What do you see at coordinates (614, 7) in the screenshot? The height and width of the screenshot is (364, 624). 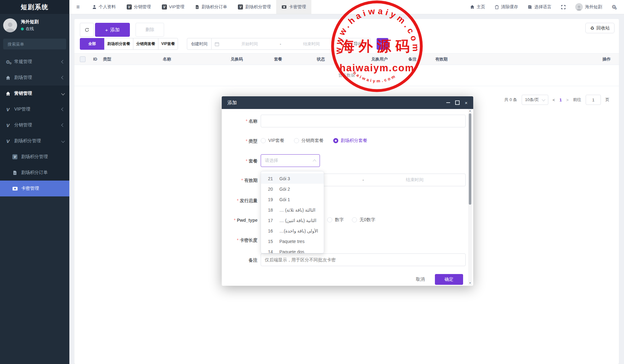 I see `settings-button: ⚙⚙` at bounding box center [614, 7].